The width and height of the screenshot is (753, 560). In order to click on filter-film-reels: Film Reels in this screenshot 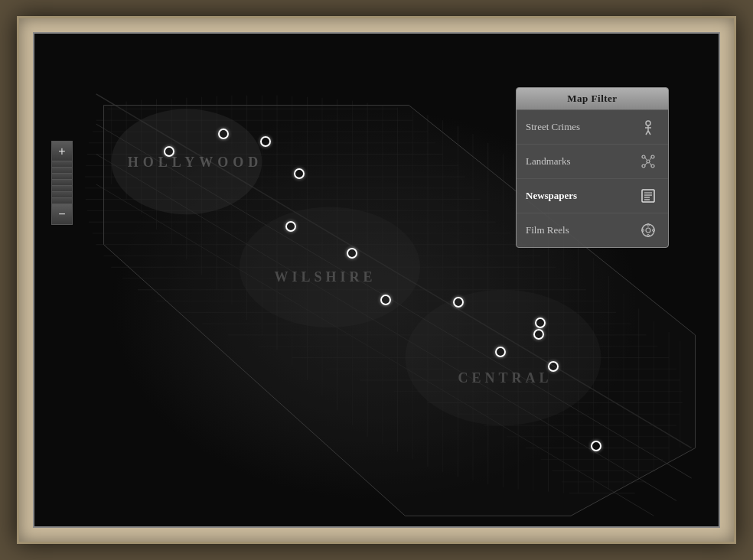, I will do `click(592, 230)`.